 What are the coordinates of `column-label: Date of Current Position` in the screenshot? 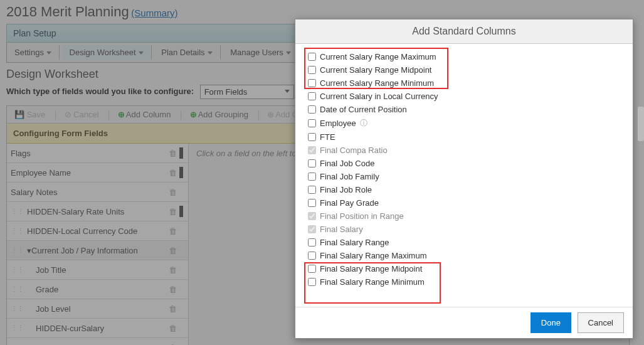 It's located at (364, 109).